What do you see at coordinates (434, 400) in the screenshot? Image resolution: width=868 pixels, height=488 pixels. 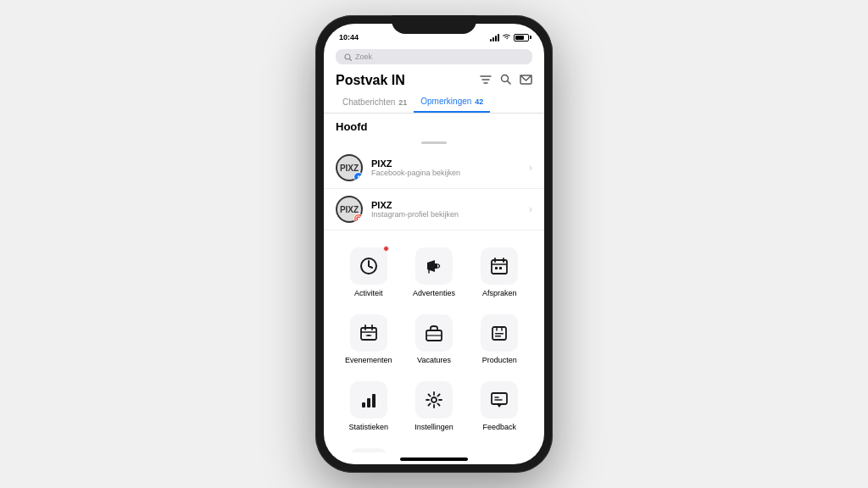 I see `settings-icon` at bounding box center [434, 400].